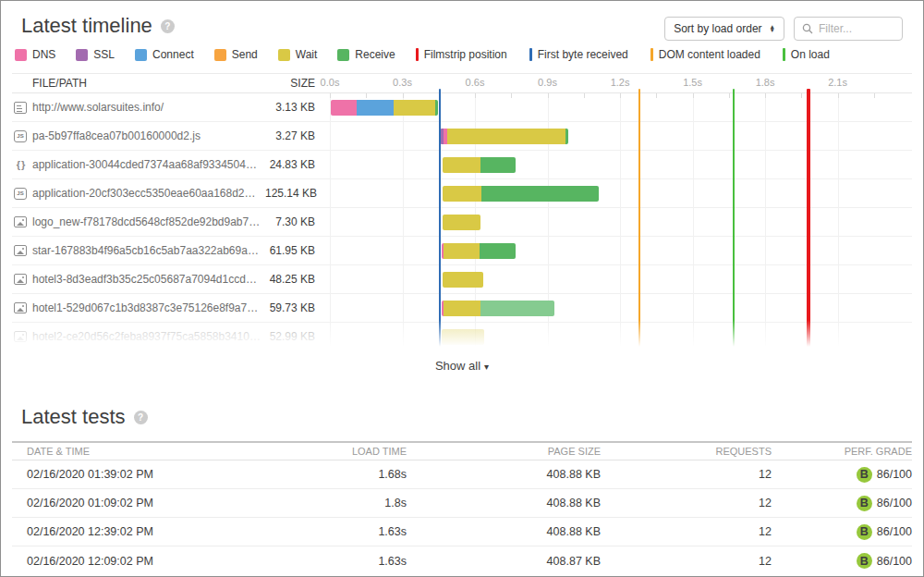 This screenshot has width=924, height=577. What do you see at coordinates (337, 474) in the screenshot?
I see `test-load-time: 1.68s` at bounding box center [337, 474].